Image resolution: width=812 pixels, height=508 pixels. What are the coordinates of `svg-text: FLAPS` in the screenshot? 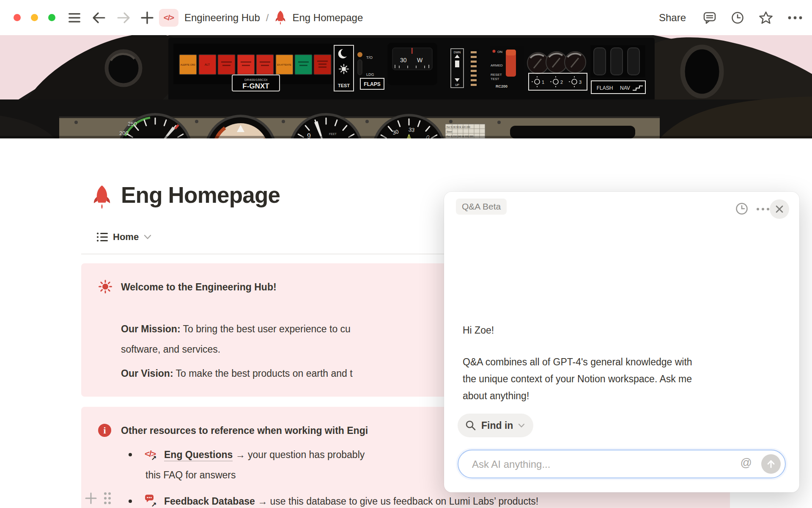 It's located at (372, 84).